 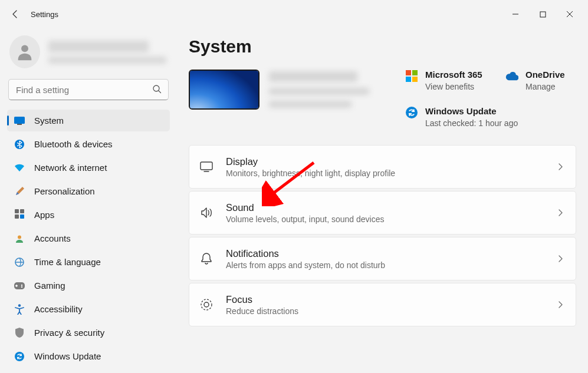 I want to click on bell-icon, so click(x=206, y=259).